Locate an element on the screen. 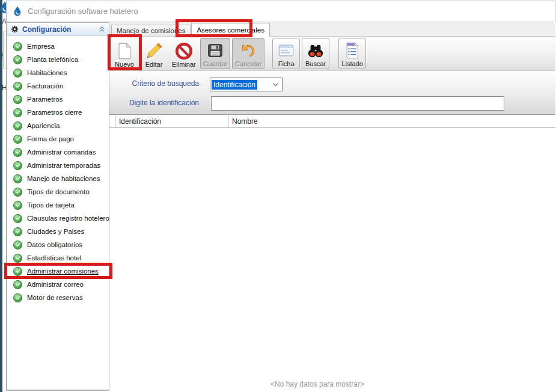 This screenshot has width=556, height=392. sidebar-item-list: Empresa Planta telefónica Habitaciones F… is located at coordinates (58, 170).